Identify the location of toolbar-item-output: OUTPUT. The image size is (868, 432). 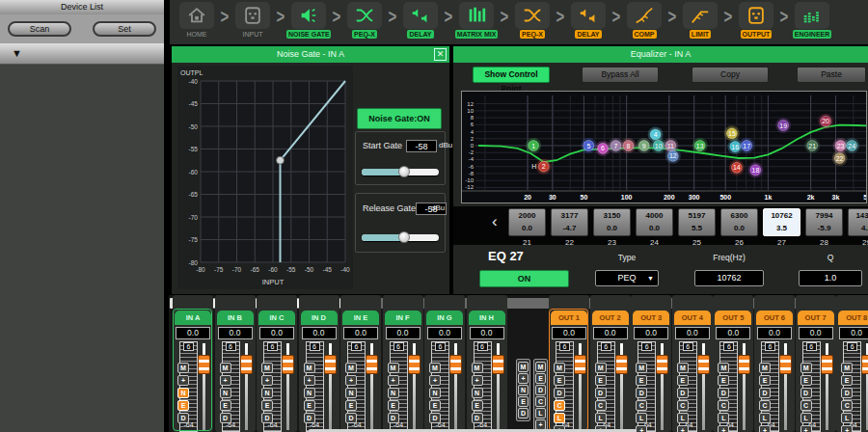
(756, 20).